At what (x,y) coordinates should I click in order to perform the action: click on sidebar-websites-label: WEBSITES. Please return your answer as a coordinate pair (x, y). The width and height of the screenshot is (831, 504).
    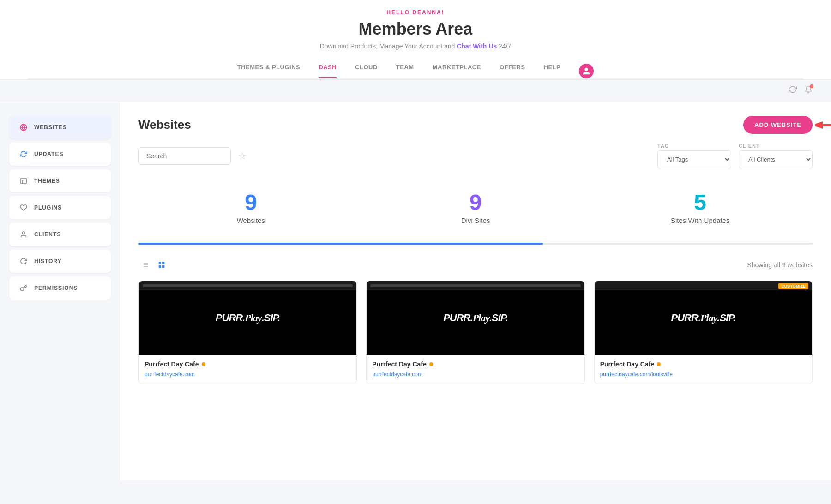
    Looking at the image, I should click on (51, 127).